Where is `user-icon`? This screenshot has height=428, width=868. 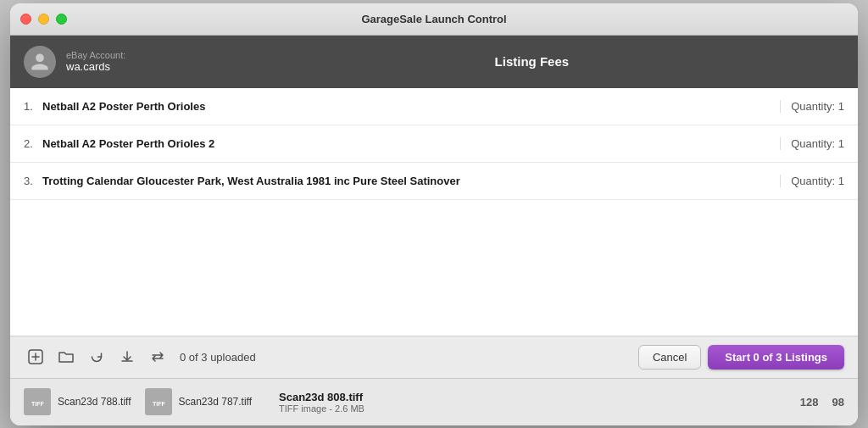 user-icon is located at coordinates (40, 62).